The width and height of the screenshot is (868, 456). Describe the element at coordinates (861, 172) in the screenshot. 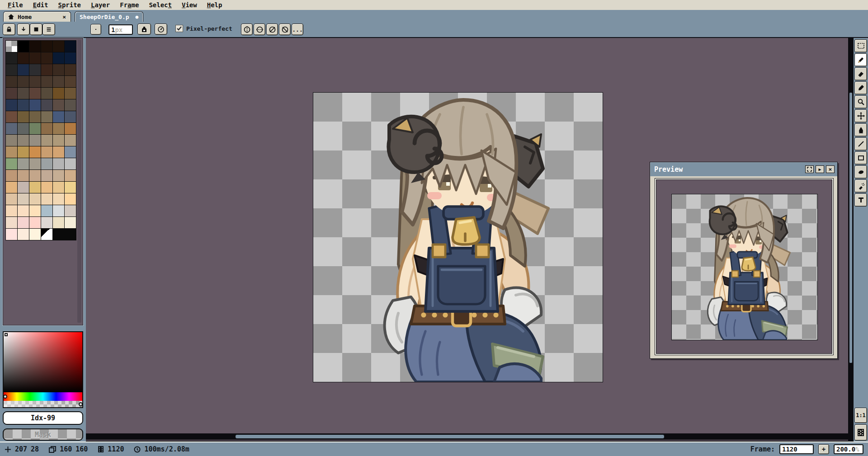

I see `contour-tool` at that location.